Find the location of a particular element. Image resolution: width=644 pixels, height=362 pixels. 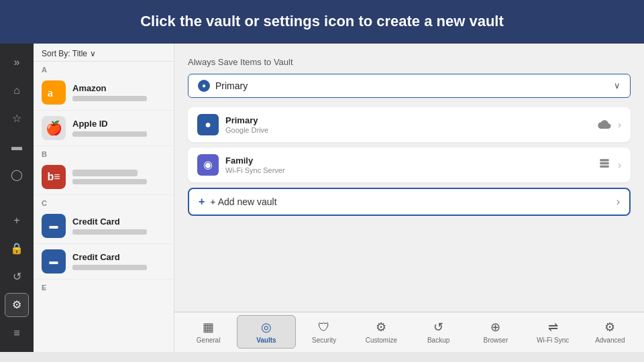

add-vault-text: + Add new vault is located at coordinates (243, 202).